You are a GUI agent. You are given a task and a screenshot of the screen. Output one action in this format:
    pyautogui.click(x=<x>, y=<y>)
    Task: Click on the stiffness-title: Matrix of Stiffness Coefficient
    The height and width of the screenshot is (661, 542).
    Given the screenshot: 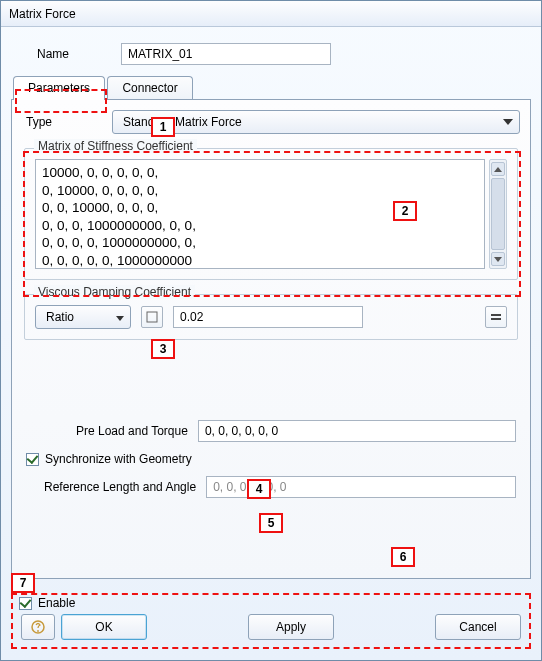 What is the action you would take?
    pyautogui.click(x=116, y=146)
    